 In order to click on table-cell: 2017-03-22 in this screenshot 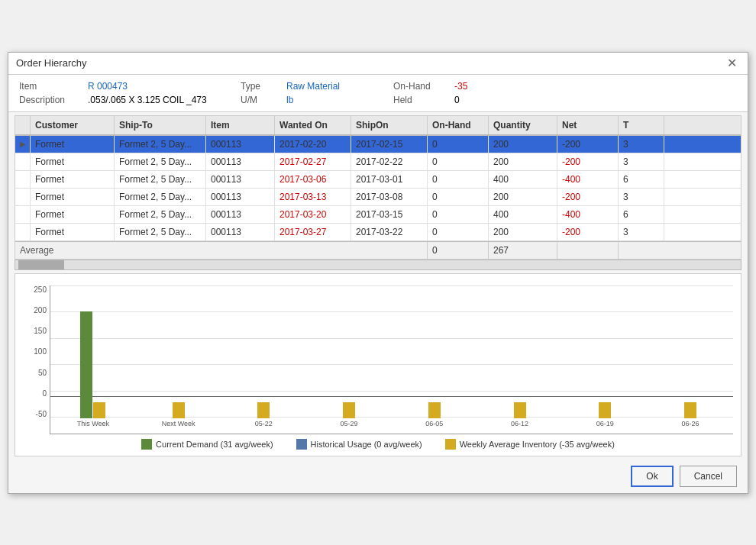, I will do `click(389, 232)`.